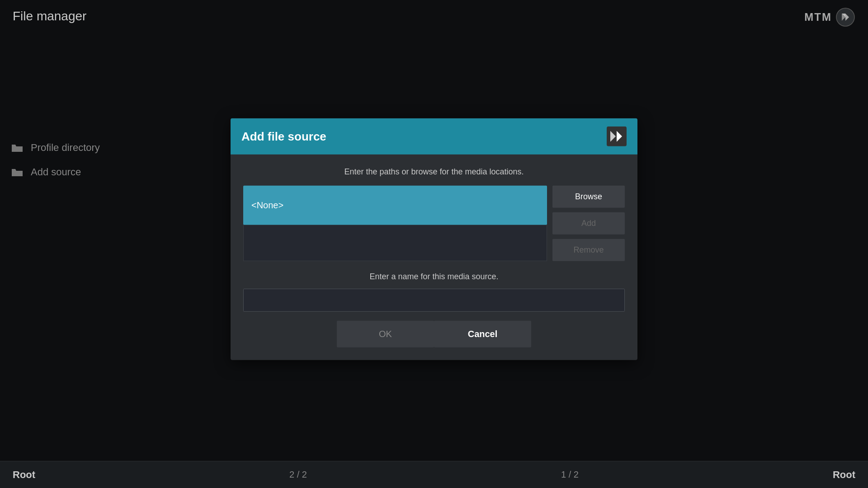  I want to click on logo-area: MTM, so click(830, 17).